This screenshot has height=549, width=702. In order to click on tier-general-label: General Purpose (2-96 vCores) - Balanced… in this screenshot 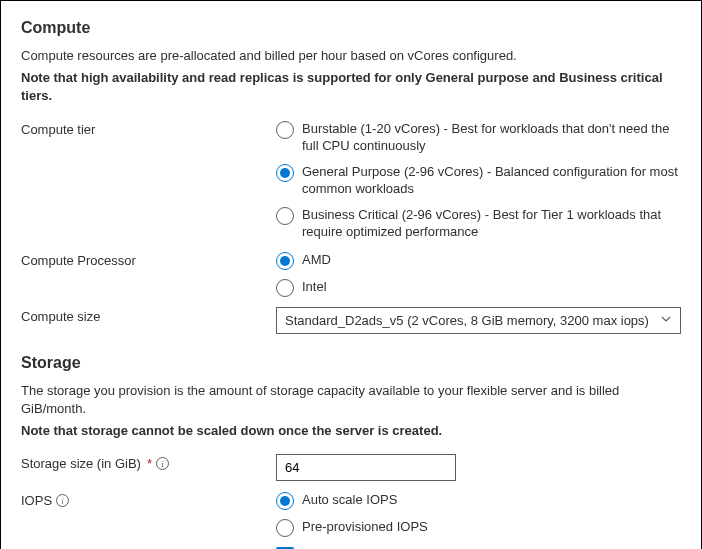, I will do `click(492, 180)`.